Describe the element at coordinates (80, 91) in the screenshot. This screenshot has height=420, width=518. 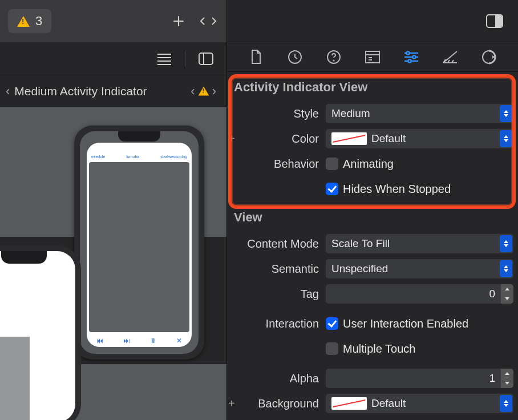
I see `breadcrumb-title: Medium Activity Indicator` at that location.